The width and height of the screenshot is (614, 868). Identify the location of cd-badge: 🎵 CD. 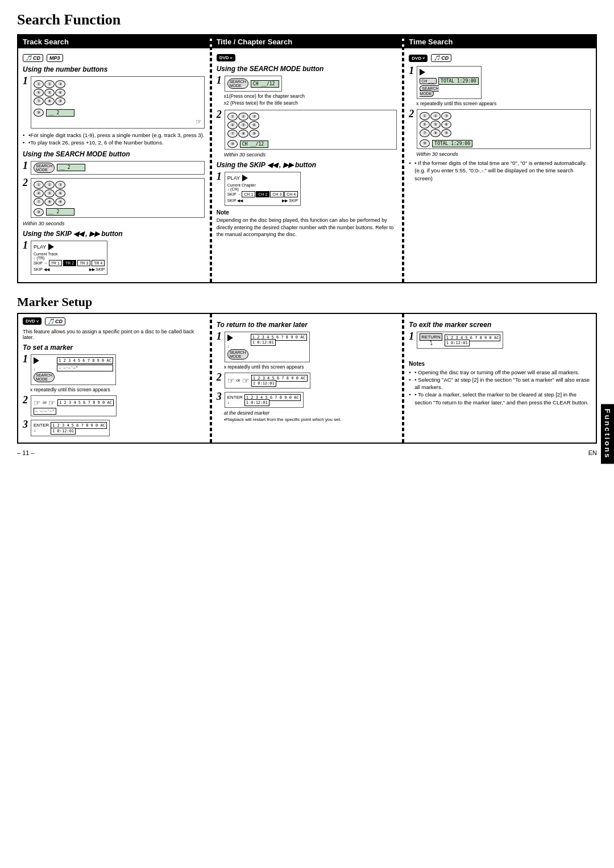
(33, 58).